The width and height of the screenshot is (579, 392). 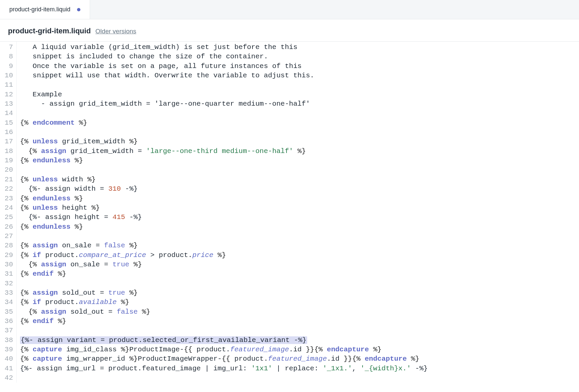 I want to click on code-line: {% unless width %}, so click(x=300, y=180).